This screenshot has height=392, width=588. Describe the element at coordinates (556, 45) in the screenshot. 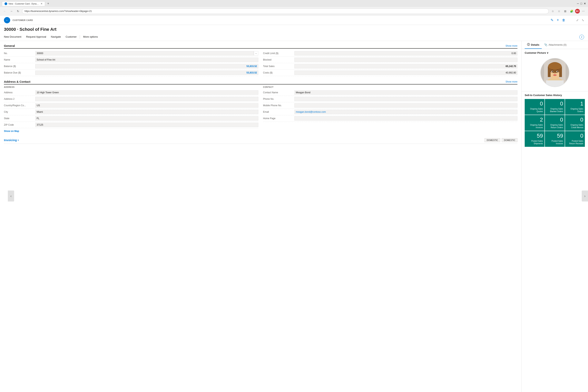

I see `tab-attachments: 📎 Attachments (0)` at that location.